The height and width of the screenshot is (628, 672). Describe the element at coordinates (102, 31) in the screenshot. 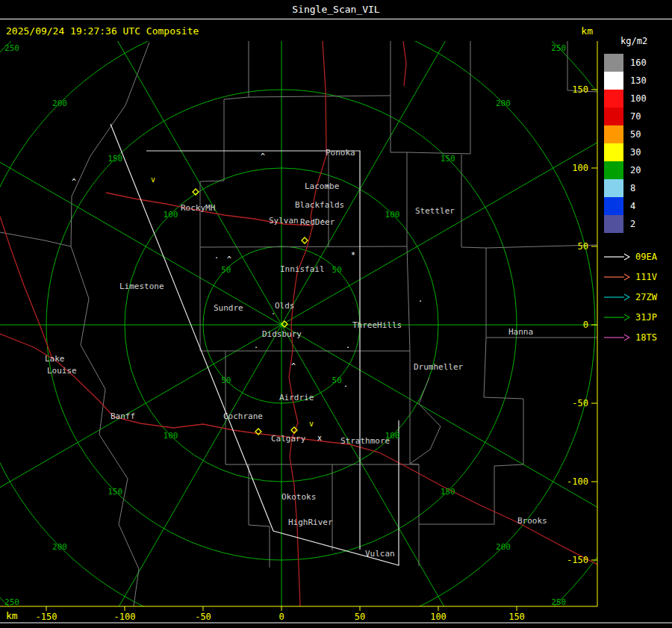

I see `scan-timestamp: 2025/09/24 19:27:36 UTC Composite` at that location.